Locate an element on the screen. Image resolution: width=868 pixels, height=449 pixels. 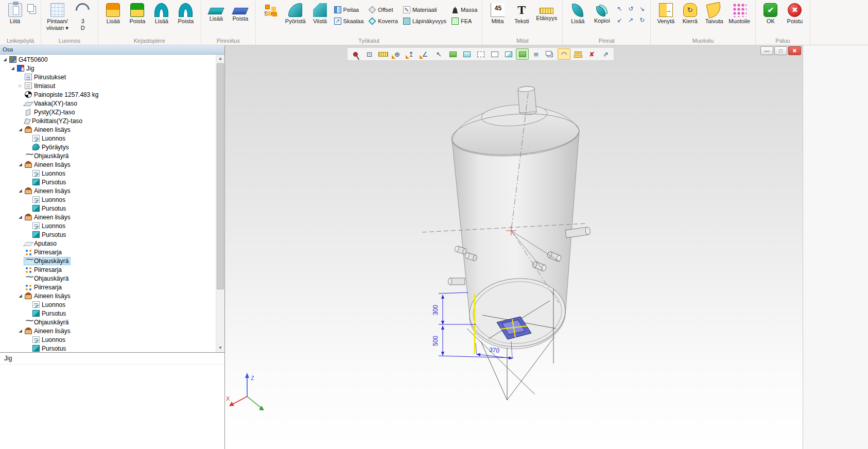
scroll-up-arrow: ▲ is located at coordinates (220, 59).